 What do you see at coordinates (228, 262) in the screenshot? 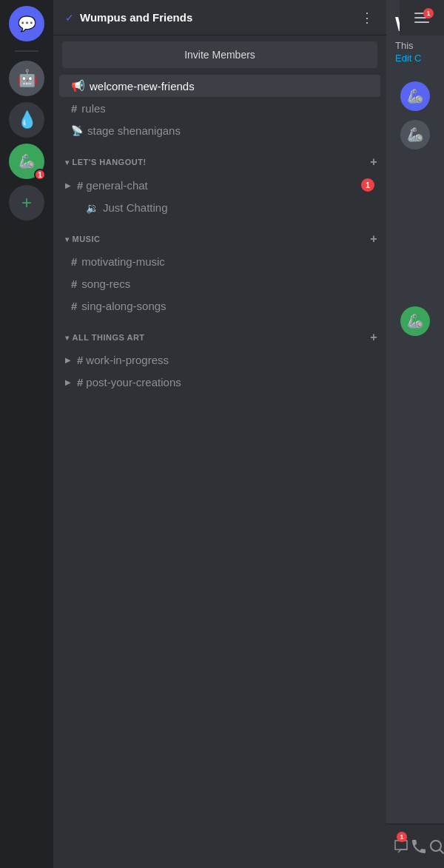
I see `channel-name: motivating-music` at bounding box center [228, 262].